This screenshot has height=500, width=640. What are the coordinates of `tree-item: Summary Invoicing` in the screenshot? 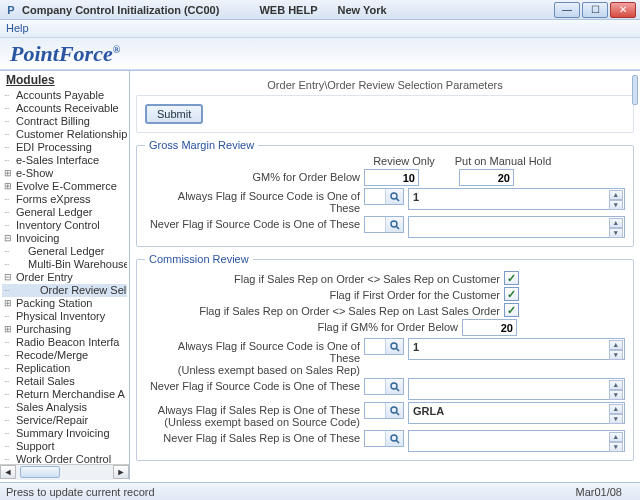 It's located at (64, 434).